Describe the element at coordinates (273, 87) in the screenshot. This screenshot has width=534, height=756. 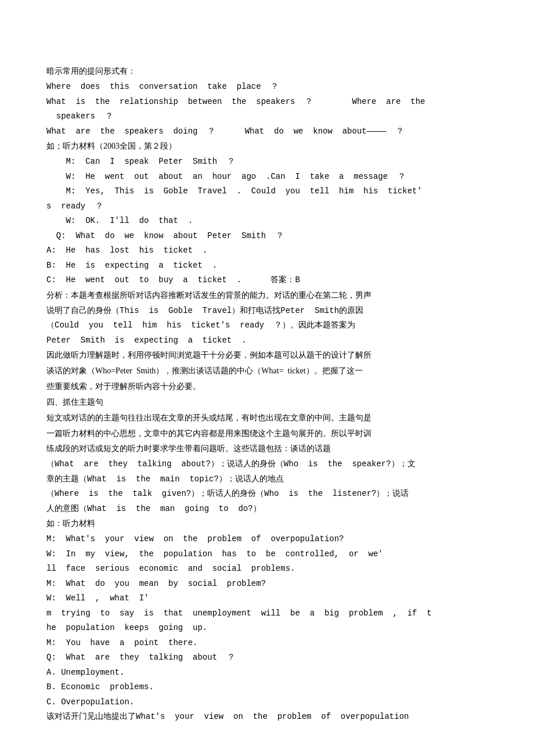
I see `text-line: Where does this conversation take place …` at that location.